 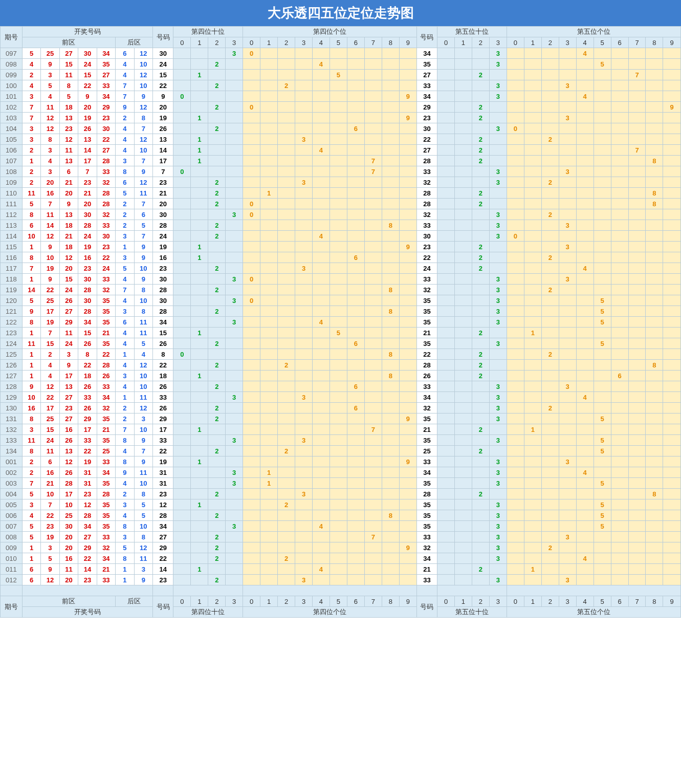 What do you see at coordinates (163, 204) in the screenshot?
I see `cell-code1: 20` at bounding box center [163, 204].